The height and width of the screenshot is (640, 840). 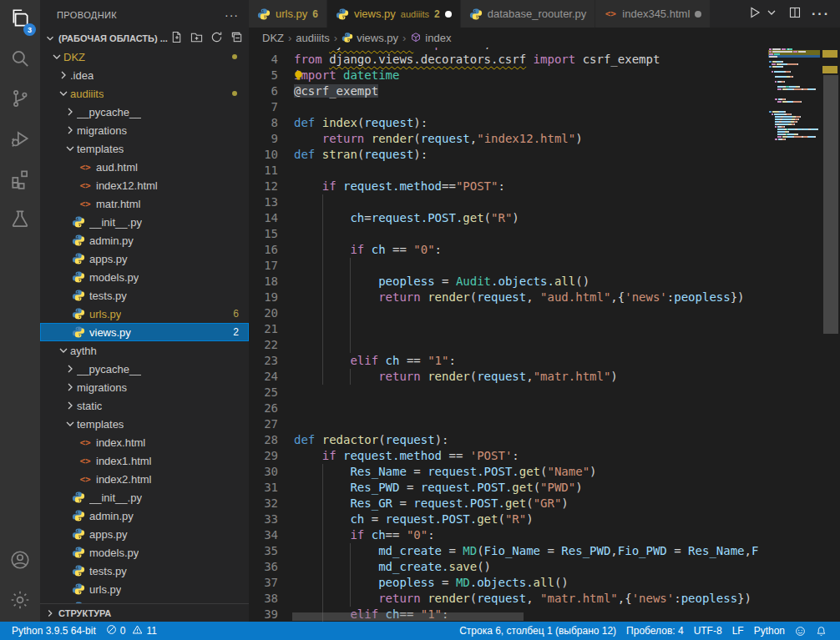 What do you see at coordinates (523, 472) in the screenshot?
I see `line-content: Res_Name = request.POST.get("Name")` at bounding box center [523, 472].